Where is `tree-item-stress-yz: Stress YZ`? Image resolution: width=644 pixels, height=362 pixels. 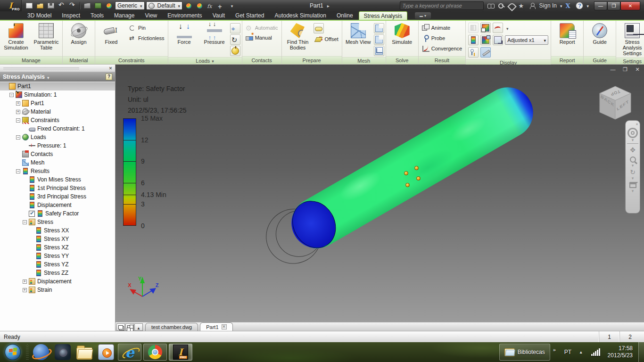
tree-item-stress-yz: Stress YZ is located at coordinates (58, 264).